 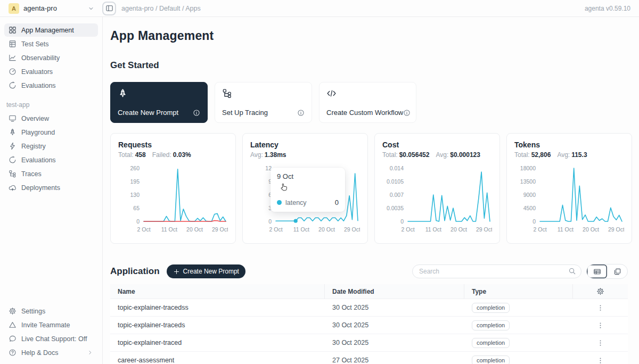 I want to click on grid-icon, so click(x=13, y=30).